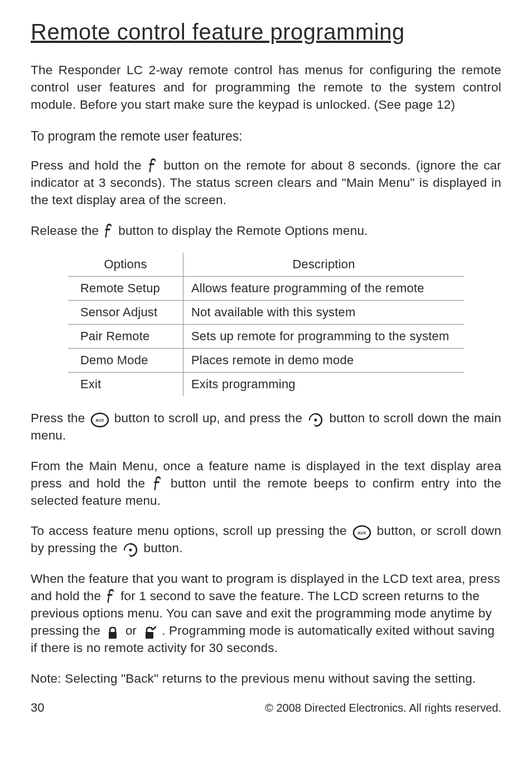  What do you see at coordinates (126, 288) in the screenshot?
I see `table-cell: Remote Setup` at bounding box center [126, 288].